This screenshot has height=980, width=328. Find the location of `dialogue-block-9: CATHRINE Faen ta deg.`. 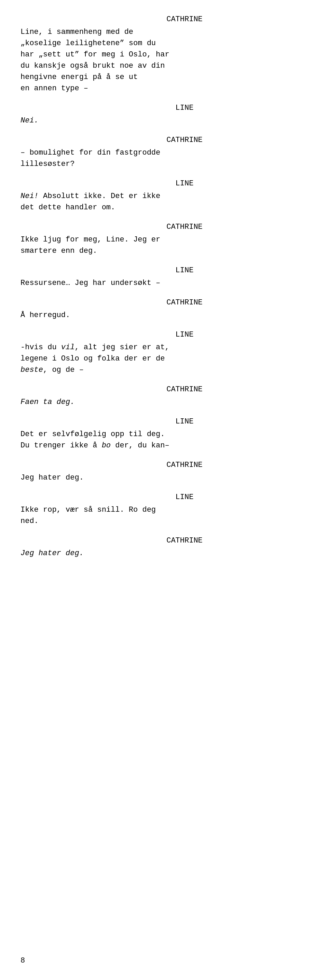

dialogue-block-9: CATHRINE Faen ta deg. is located at coordinates (164, 396).